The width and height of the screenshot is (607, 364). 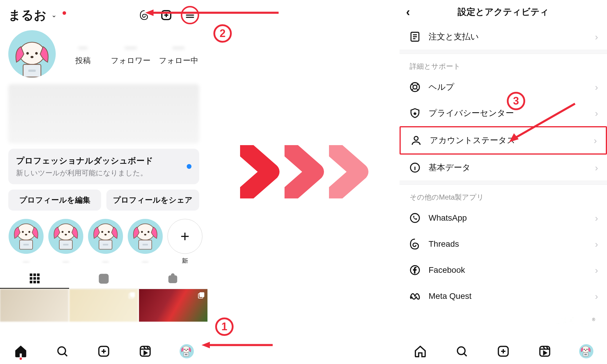 What do you see at coordinates (503, 12) in the screenshot?
I see `settings-title: 設定とアクティビティ` at bounding box center [503, 12].